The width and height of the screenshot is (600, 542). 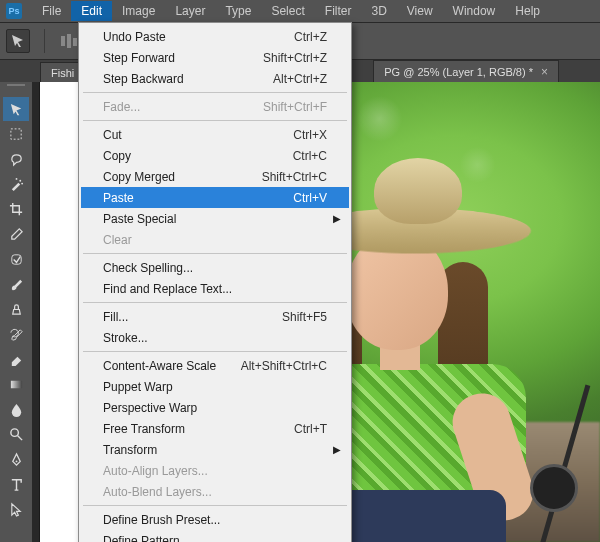 I want to click on menu-window: Window, so click(x=474, y=11).